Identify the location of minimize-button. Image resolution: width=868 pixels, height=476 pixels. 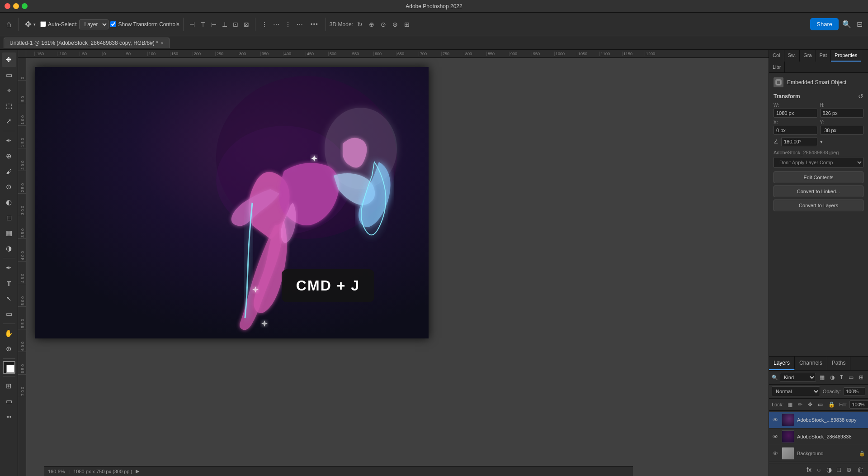
(16, 6).